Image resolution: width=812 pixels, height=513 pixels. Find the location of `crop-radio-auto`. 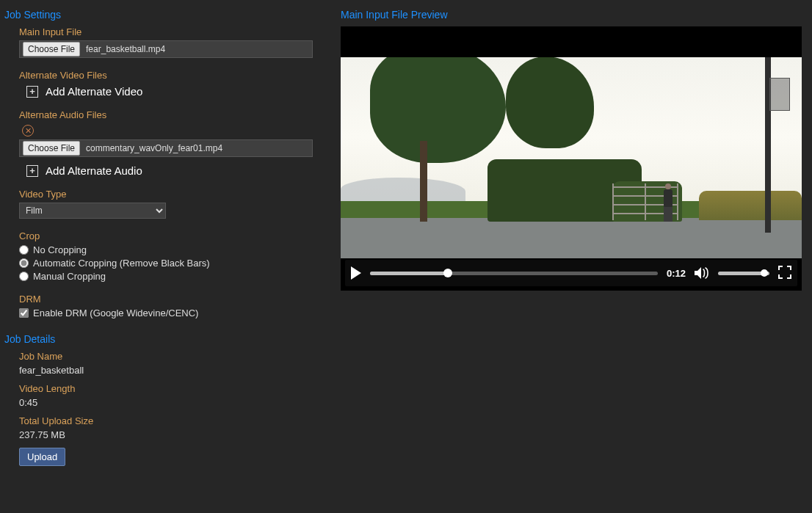

crop-radio-auto is located at coordinates (23, 263).